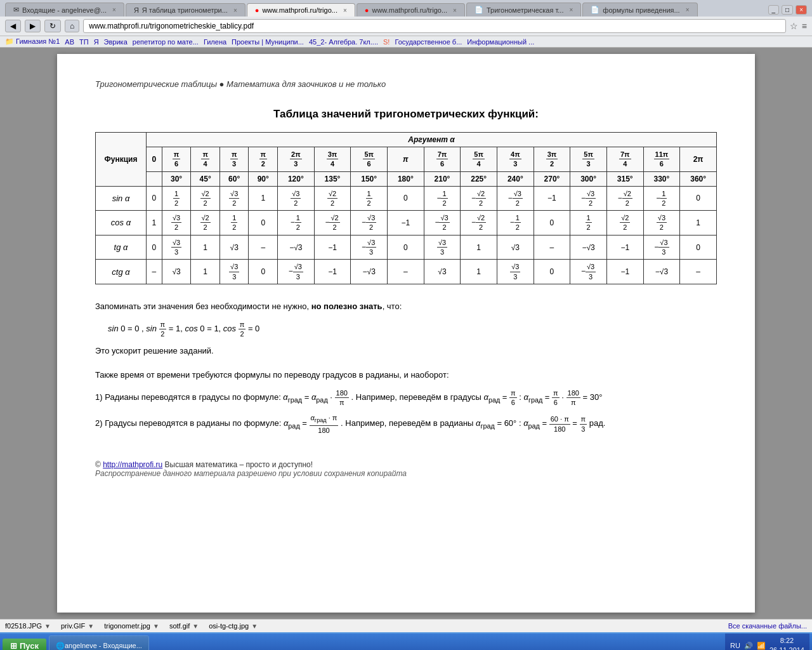 The image size is (812, 650). I want to click on tg-360: 0, so click(698, 248).